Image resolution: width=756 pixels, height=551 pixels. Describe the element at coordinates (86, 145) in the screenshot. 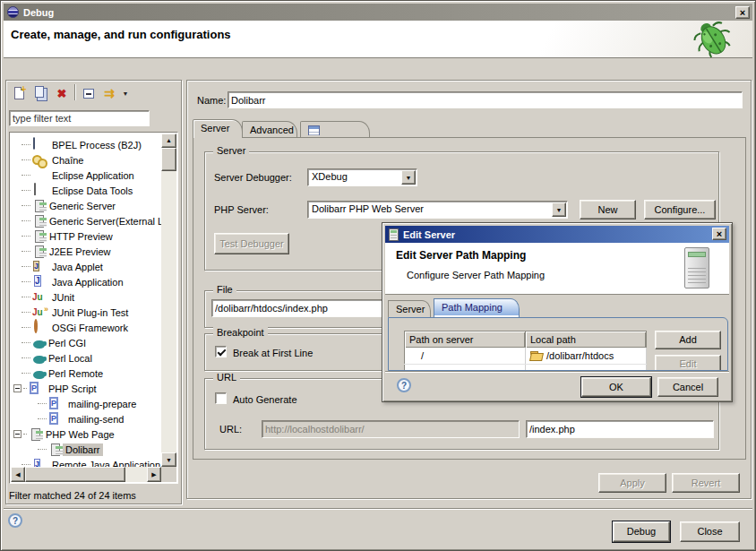

I see `tree-item: BPEL Process (B2J)` at that location.